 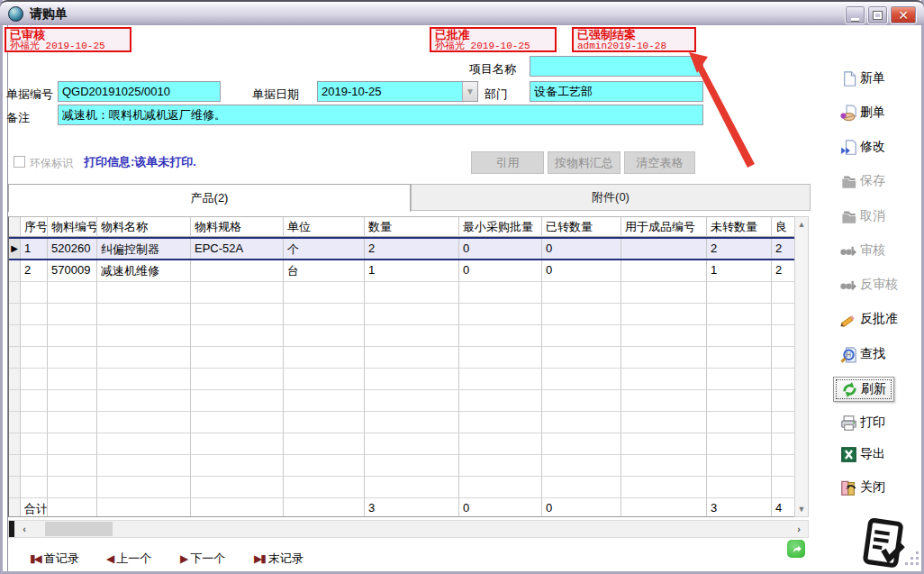 I want to click on table-cell: 4, so click(x=784, y=508).